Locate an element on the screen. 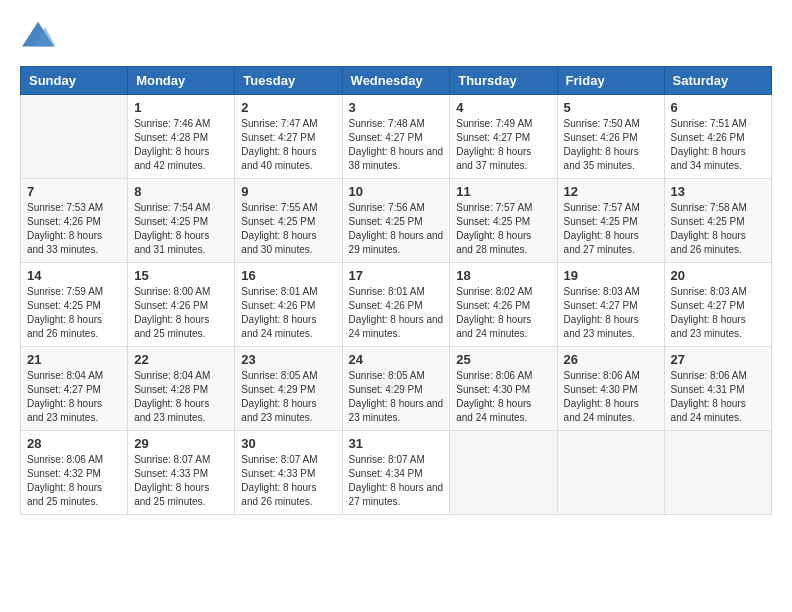  calendar-week-row: 7 Sunrise: 7:53 AMSunset: 4:26 PMDayligh… is located at coordinates (396, 221).